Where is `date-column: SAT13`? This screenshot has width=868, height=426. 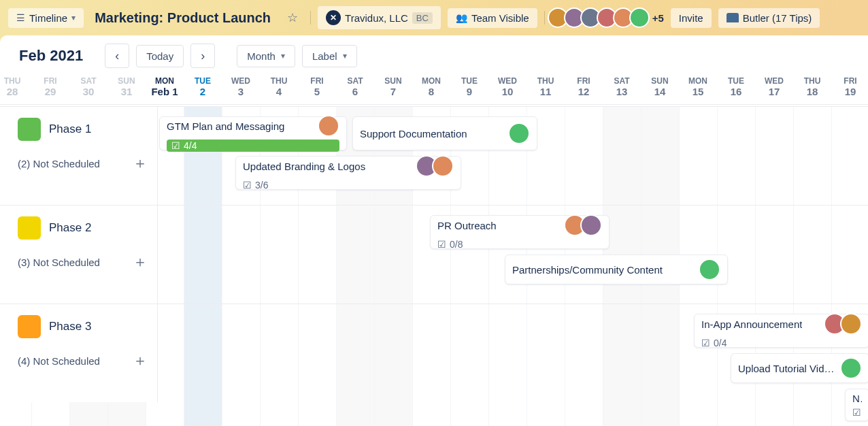
date-column: SAT13 is located at coordinates (622, 86).